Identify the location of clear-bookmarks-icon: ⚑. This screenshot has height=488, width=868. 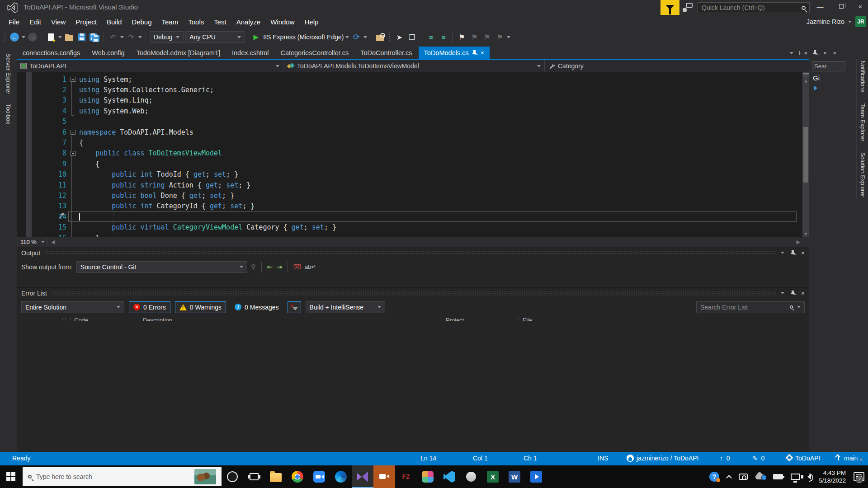
(500, 37).